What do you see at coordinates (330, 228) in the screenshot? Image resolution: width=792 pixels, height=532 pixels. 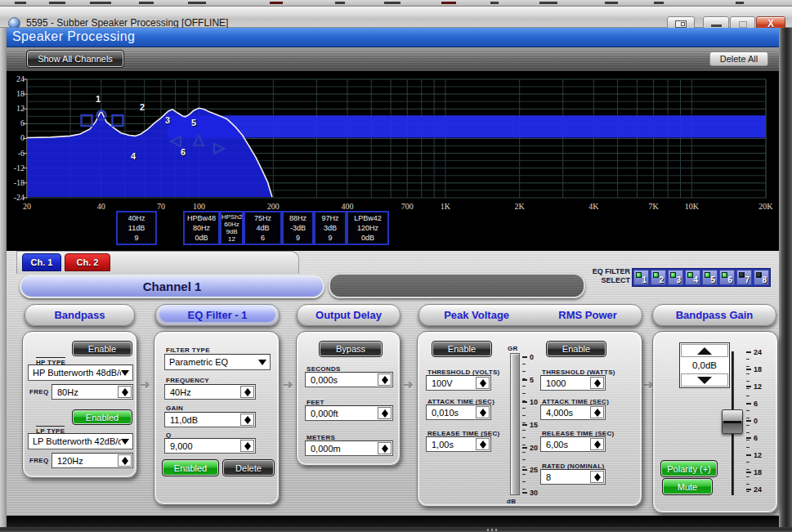 I see `filter-summary-box: 97Hz3dB9` at bounding box center [330, 228].